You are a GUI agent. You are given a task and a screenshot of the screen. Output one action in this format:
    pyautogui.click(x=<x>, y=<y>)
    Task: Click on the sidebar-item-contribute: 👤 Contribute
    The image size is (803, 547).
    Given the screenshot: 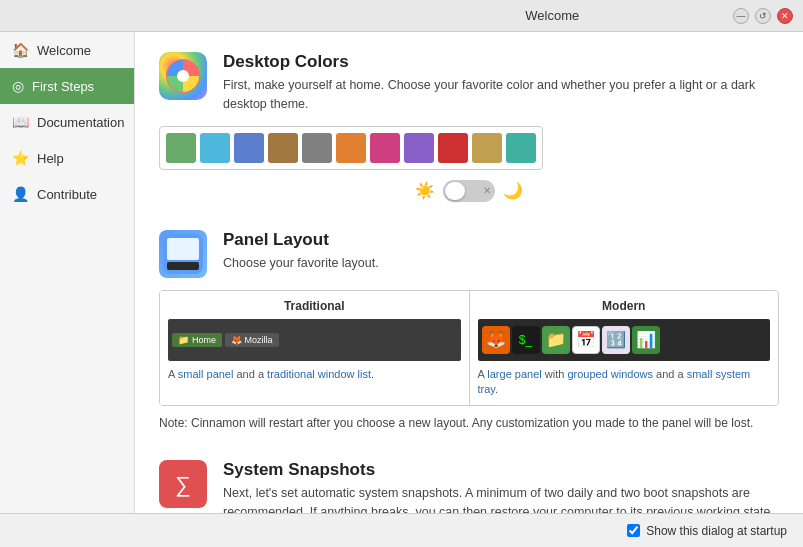 What is the action you would take?
    pyautogui.click(x=67, y=194)
    